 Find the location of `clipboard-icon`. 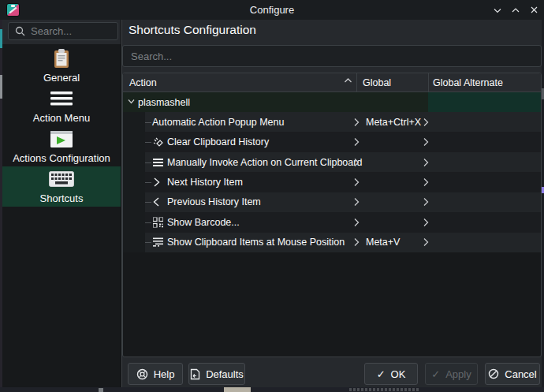

clipboard-icon is located at coordinates (61, 58).